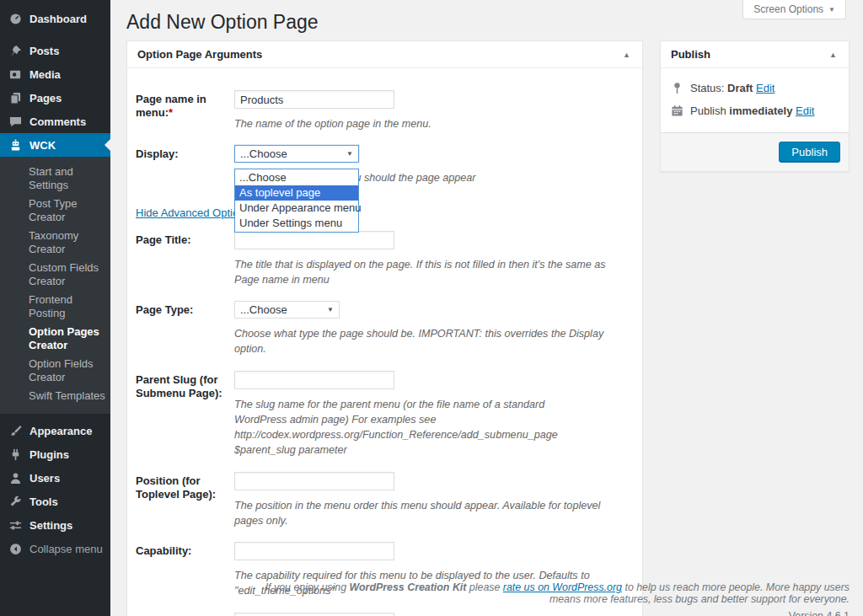 This screenshot has height=616, width=863. Describe the element at coordinates (193, 212) in the screenshot. I see `hide-advanced-options-link: Hide Advanced Options` at that location.